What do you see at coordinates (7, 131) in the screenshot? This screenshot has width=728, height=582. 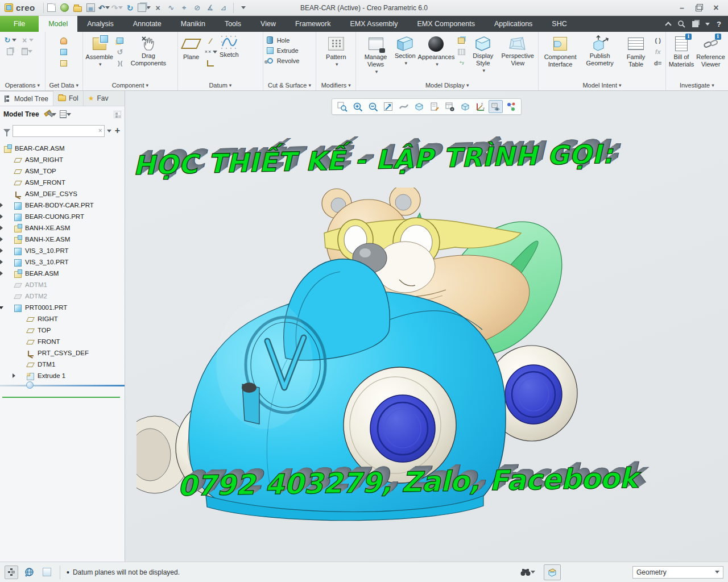 I see `filter-funnel-icon` at bounding box center [7, 131].